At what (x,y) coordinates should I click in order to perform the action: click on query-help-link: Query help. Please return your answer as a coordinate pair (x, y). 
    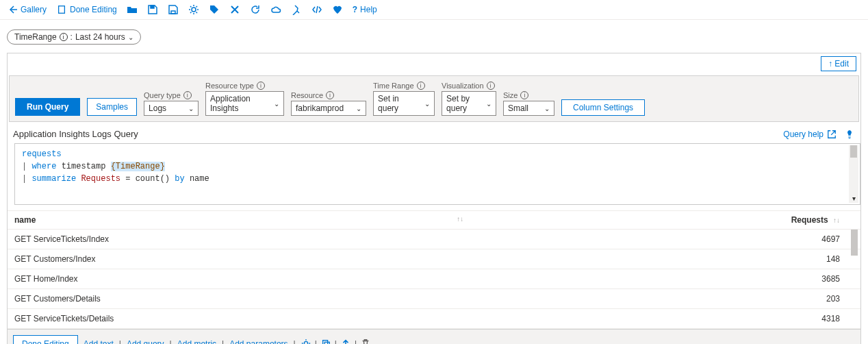
    Looking at the image, I should click on (810, 134).